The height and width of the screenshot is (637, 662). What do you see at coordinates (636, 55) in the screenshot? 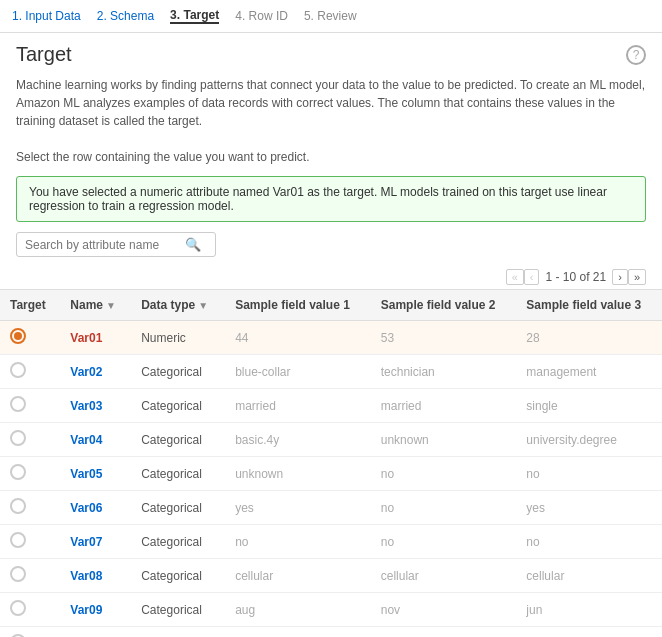
I see `help-icon: ?` at bounding box center [636, 55].